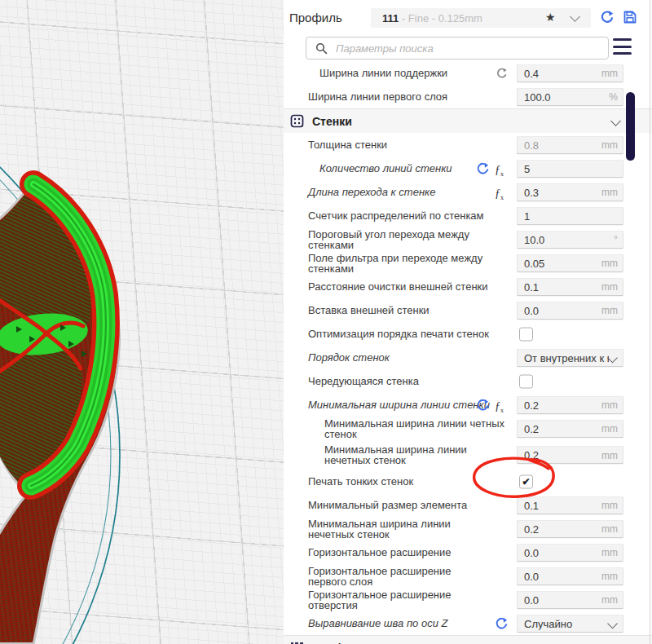 This screenshot has width=652, height=644. What do you see at coordinates (570, 168) in the screenshot?
I see `setting-value-field: 5` at bounding box center [570, 168].